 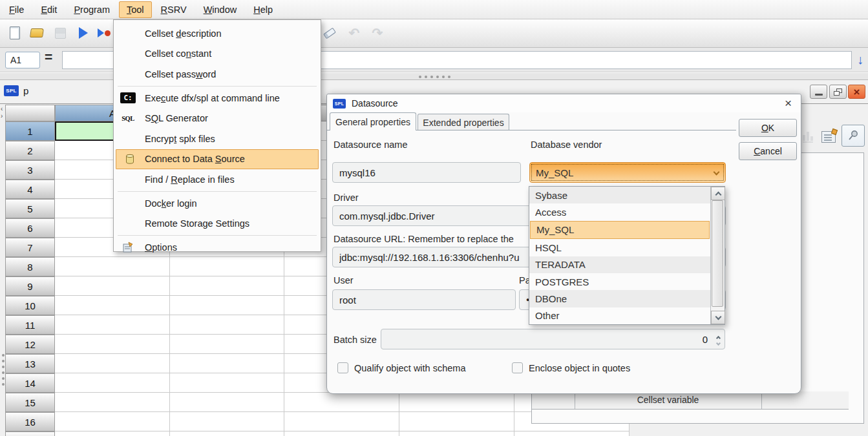 What do you see at coordinates (30, 286) in the screenshot?
I see `row-header-9: 9` at bounding box center [30, 286].